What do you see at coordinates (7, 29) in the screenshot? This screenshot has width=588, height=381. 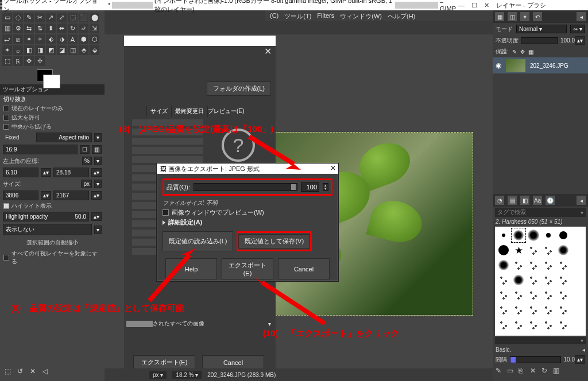 I see `tool-9: ▥` at bounding box center [7, 29].